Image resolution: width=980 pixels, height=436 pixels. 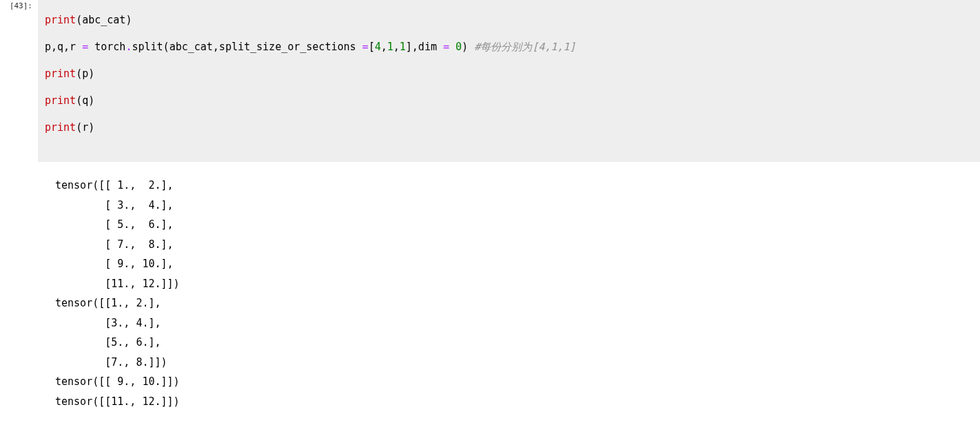 I want to click on token-eq3: =, so click(x=447, y=47).